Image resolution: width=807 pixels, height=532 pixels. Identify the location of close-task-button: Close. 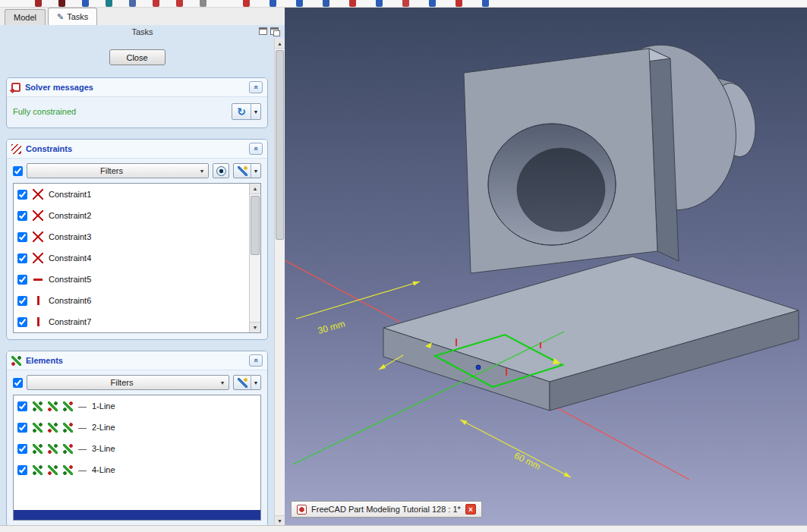
(137, 58).